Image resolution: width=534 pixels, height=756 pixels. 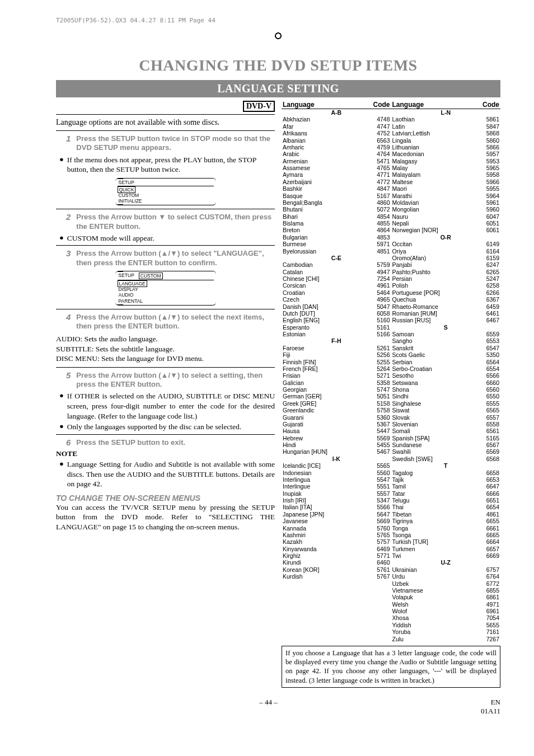 What do you see at coordinates (446, 327) in the screenshot?
I see `lang-group-heading: S` at bounding box center [446, 327].